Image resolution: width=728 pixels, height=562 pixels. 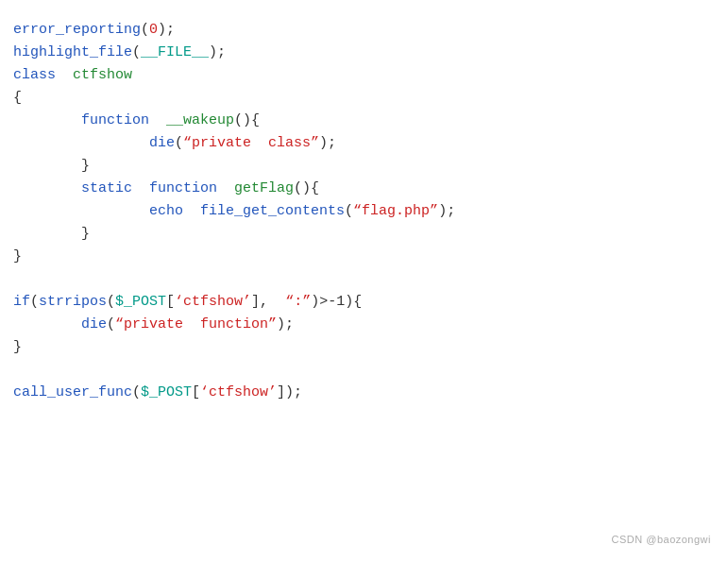 What do you see at coordinates (361, 53) in the screenshot?
I see `code-line-2: highlight_file(__FILE__);` at bounding box center [361, 53].